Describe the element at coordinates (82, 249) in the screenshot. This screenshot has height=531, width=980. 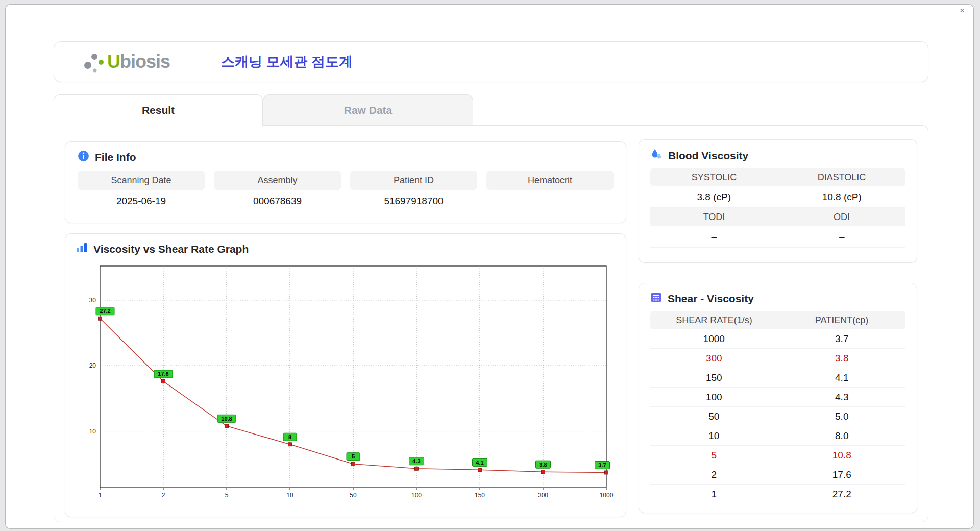
I see `bar-chart-icon` at that location.